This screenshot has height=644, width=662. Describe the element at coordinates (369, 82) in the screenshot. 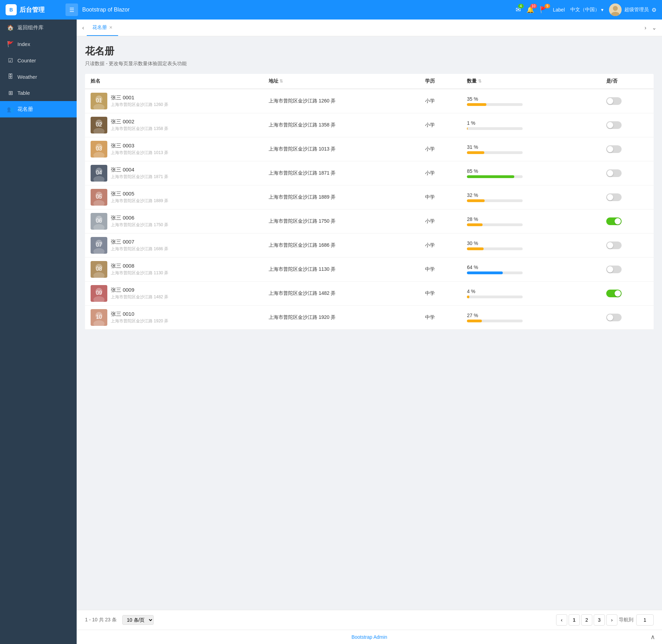

I see `table-header-row: 姓名 地址 学历 数量 是/否` at that location.